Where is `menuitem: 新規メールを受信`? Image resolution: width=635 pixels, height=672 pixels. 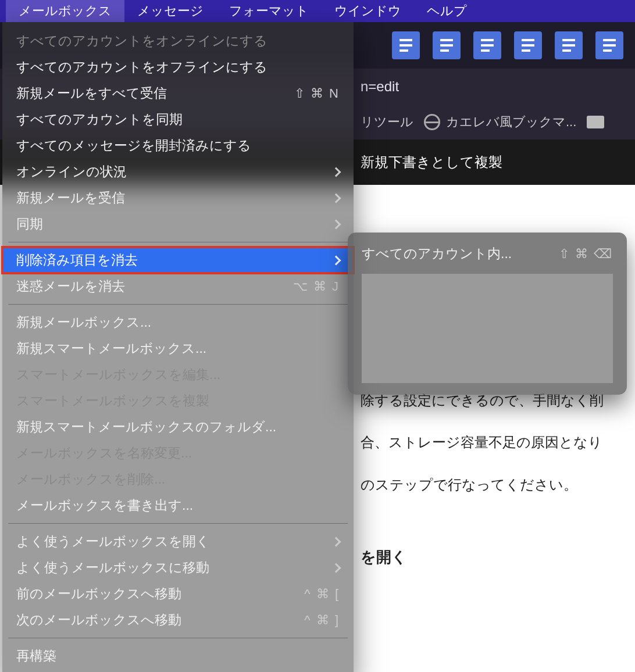
menuitem: 新規メールを受信 is located at coordinates (178, 198).